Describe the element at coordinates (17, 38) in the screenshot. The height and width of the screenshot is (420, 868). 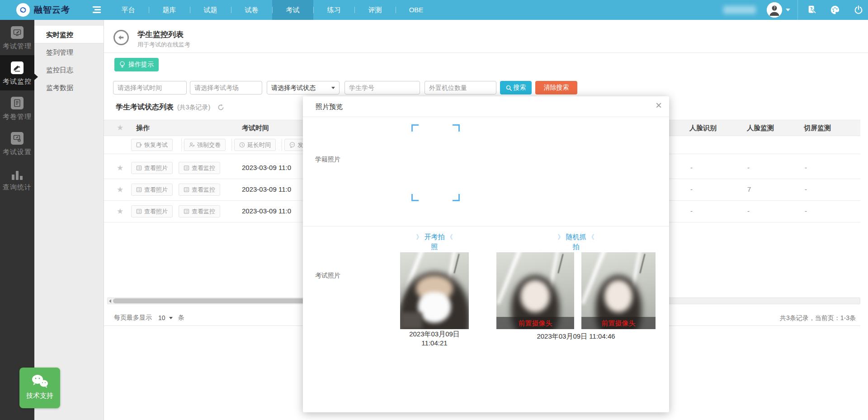
I see `sidebar-item-exam-management: 考试管理` at that location.